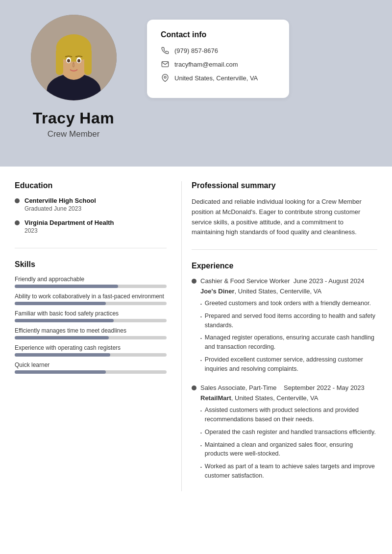 This screenshot has height=554, width=392. Describe the element at coordinates (91, 208) in the screenshot. I see `education-section: Education Centerville High School Gradua…` at that location.